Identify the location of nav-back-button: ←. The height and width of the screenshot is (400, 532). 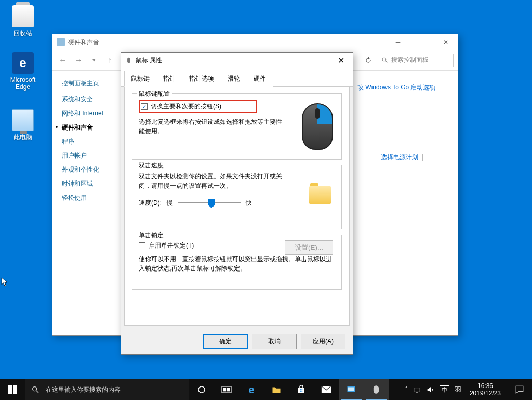
(63, 60).